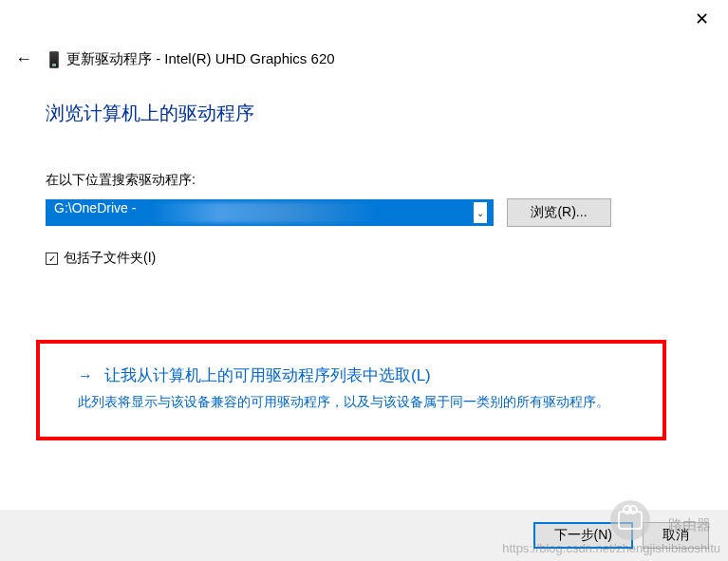 The width and height of the screenshot is (728, 561). I want to click on arrow-right-icon: →, so click(85, 376).